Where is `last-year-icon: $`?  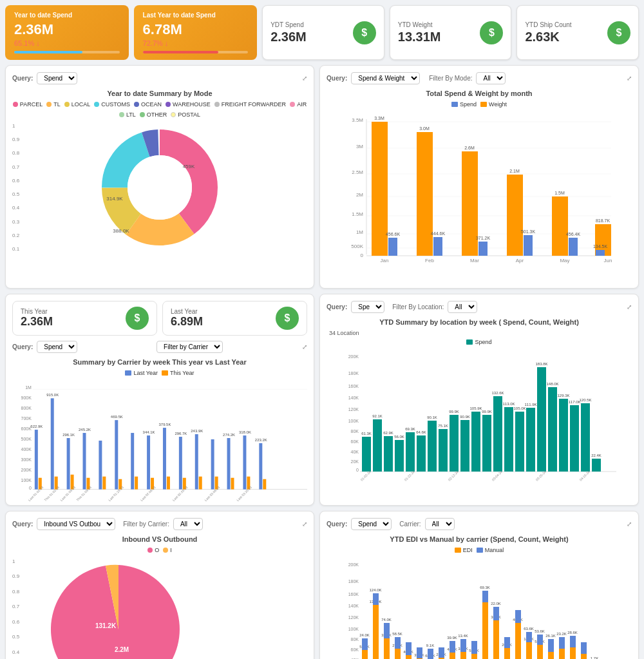 last-year-icon: $ is located at coordinates (287, 318).